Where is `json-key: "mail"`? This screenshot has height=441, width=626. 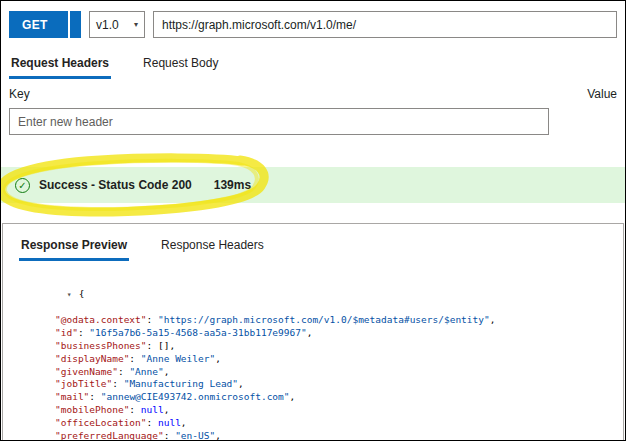 json-key: "mail" is located at coordinates (72, 396).